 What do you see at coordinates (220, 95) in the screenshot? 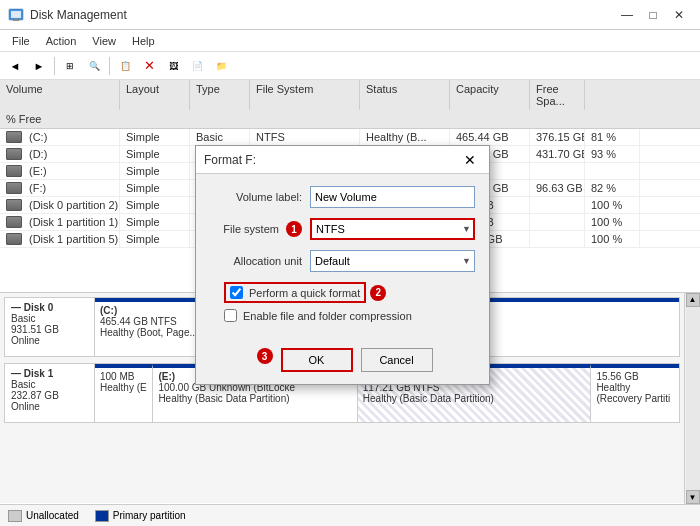
I see `col-type: Type` at bounding box center [220, 95].